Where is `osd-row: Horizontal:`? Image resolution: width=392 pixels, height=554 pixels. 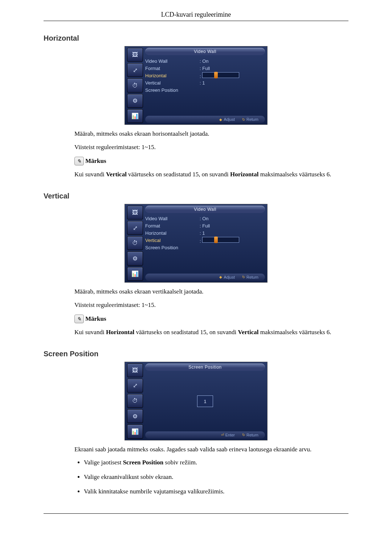
osd-row: Horizontal: is located at coordinates (205, 75).